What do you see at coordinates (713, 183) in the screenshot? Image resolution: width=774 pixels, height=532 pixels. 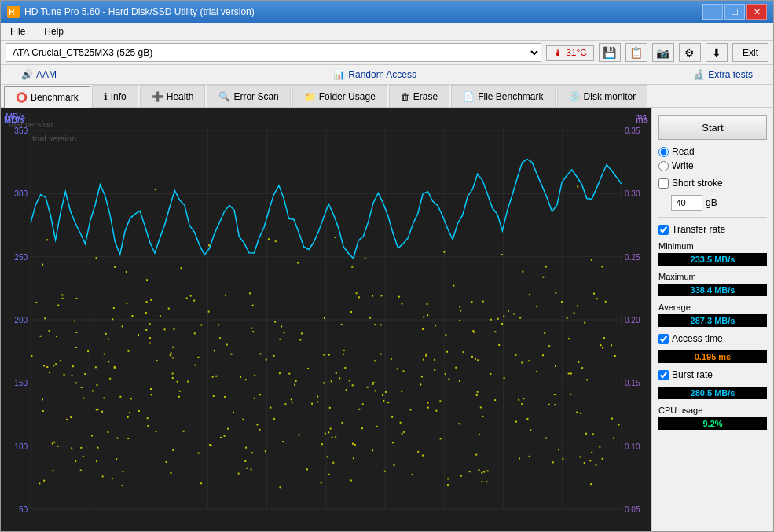 I see `short-stroke-checkbox-item: Short stroke` at bounding box center [713, 183].